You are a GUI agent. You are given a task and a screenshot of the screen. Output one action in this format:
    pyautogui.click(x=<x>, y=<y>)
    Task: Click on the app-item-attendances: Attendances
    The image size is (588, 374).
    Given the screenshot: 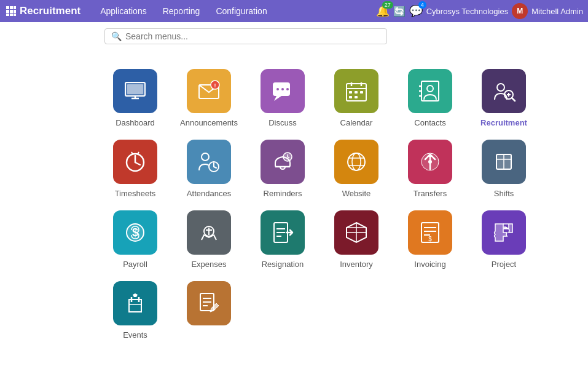 What is the action you would take?
    pyautogui.click(x=209, y=169)
    